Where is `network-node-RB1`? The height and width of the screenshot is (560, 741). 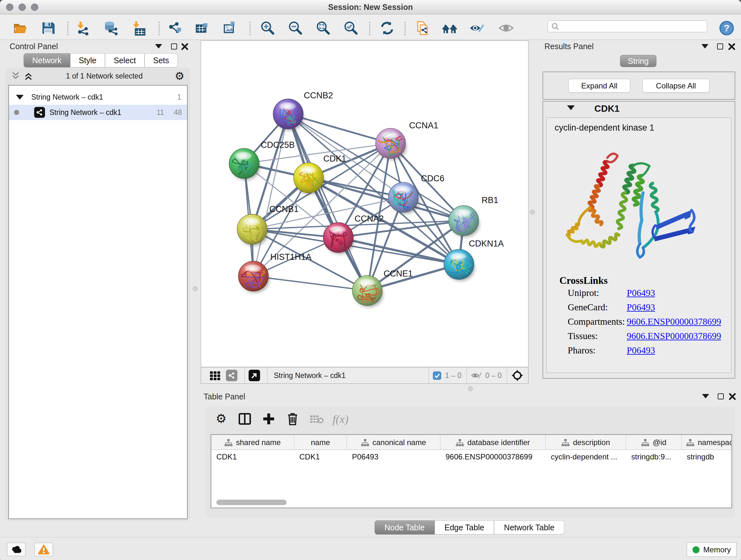
network-node-RB1 is located at coordinates (464, 223).